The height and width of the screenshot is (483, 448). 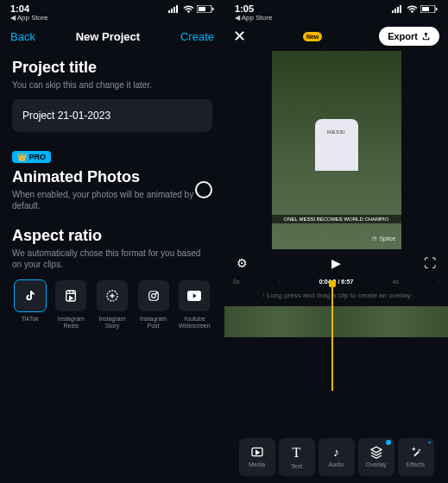 What do you see at coordinates (112, 304) in the screenshot?
I see `ratio-story: Instagram Story` at bounding box center [112, 304].